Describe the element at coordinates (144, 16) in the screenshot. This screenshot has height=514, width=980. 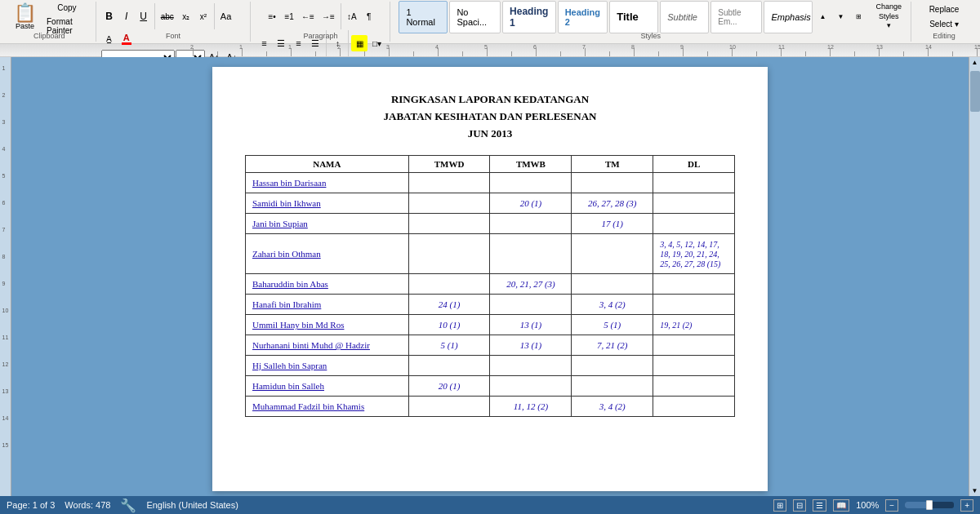
I see `underline-button: U` at that location.